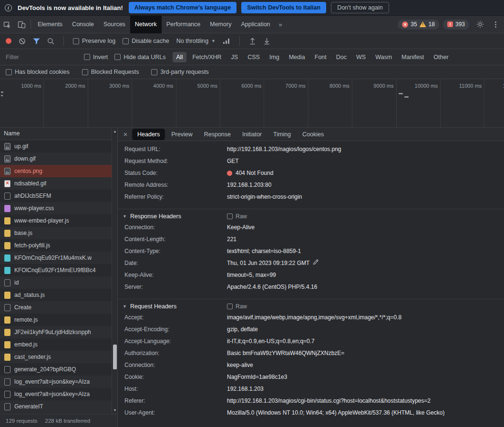 Image resolution: width=504 pixels, height=427 pixels. What do you see at coordinates (21, 25) in the screenshot?
I see `device-toolbar-button` at bounding box center [21, 25].